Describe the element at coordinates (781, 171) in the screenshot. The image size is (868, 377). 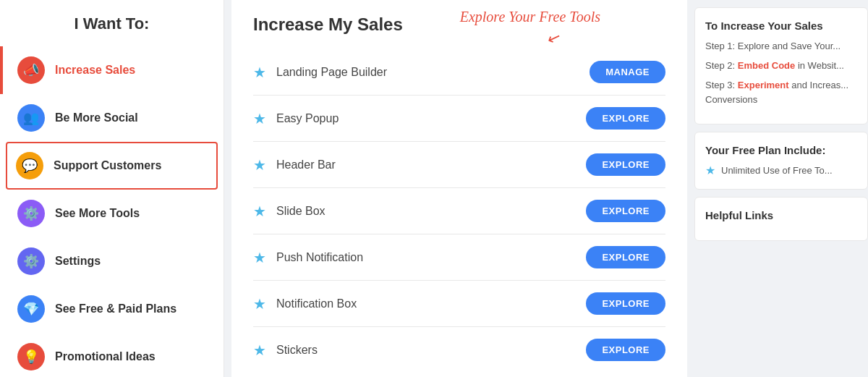
I see `free-plan-item: ★ Unlimited Use of Free To...` at that location.